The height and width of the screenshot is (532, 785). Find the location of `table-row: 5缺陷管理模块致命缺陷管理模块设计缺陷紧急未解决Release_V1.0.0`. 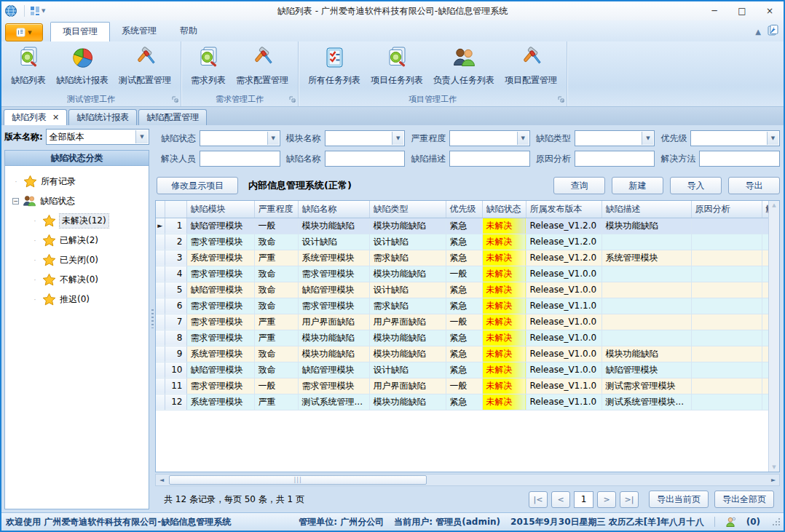

table-row: 5缺陷管理模块致命缺陷管理模块设计缺陷紧急未解决Release_V1.0.0 is located at coordinates (462, 290).